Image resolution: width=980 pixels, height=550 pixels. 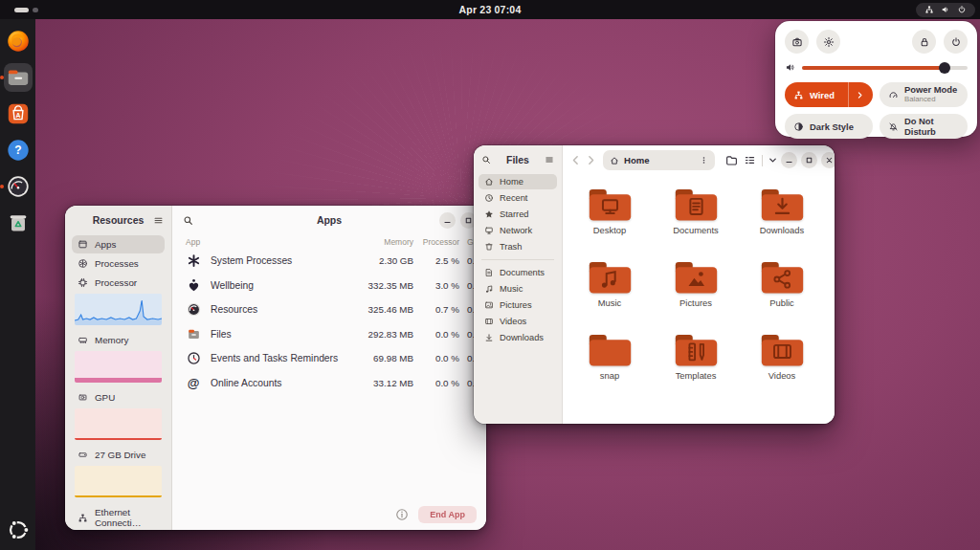 What do you see at coordinates (610, 222) in the screenshot?
I see `folder-desktop: Desktop` at bounding box center [610, 222].